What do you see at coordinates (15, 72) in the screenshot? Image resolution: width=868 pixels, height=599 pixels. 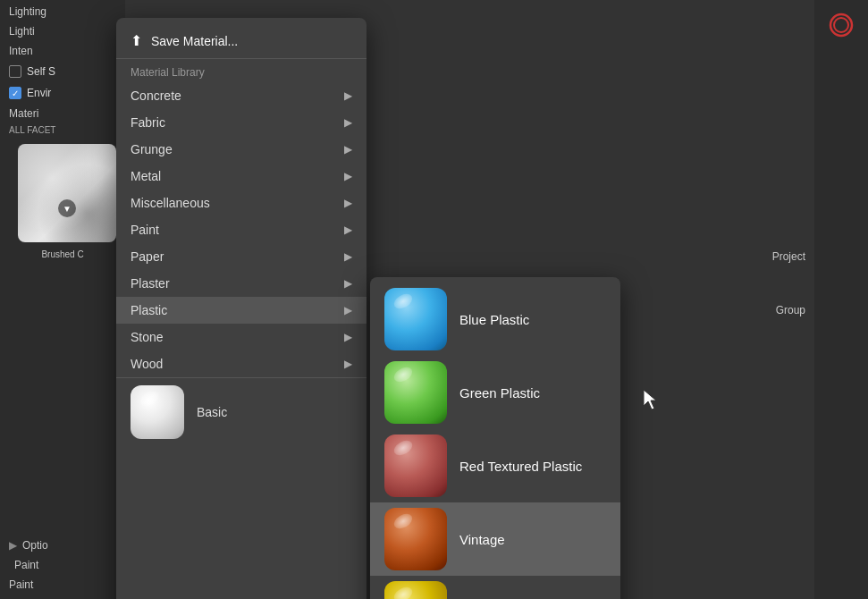 I see `self-shadow-checkbox` at bounding box center [15, 72].